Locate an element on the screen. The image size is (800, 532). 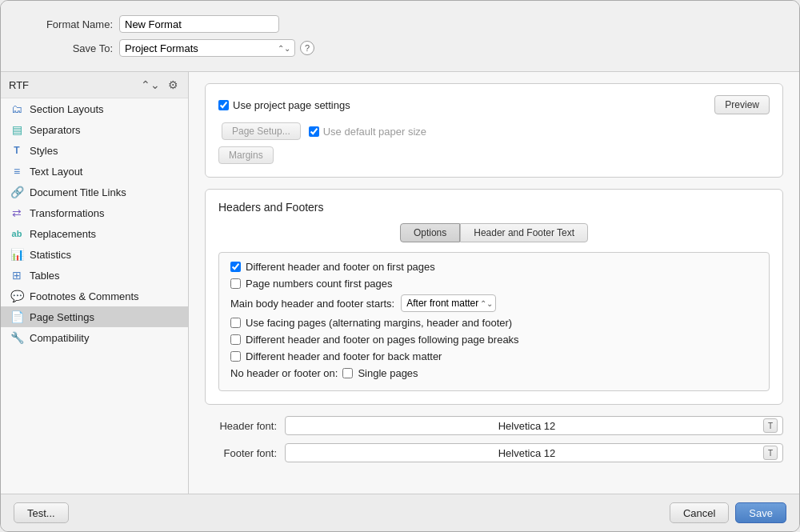
sidebar-item-label: Document Title Links is located at coordinates (78, 192).